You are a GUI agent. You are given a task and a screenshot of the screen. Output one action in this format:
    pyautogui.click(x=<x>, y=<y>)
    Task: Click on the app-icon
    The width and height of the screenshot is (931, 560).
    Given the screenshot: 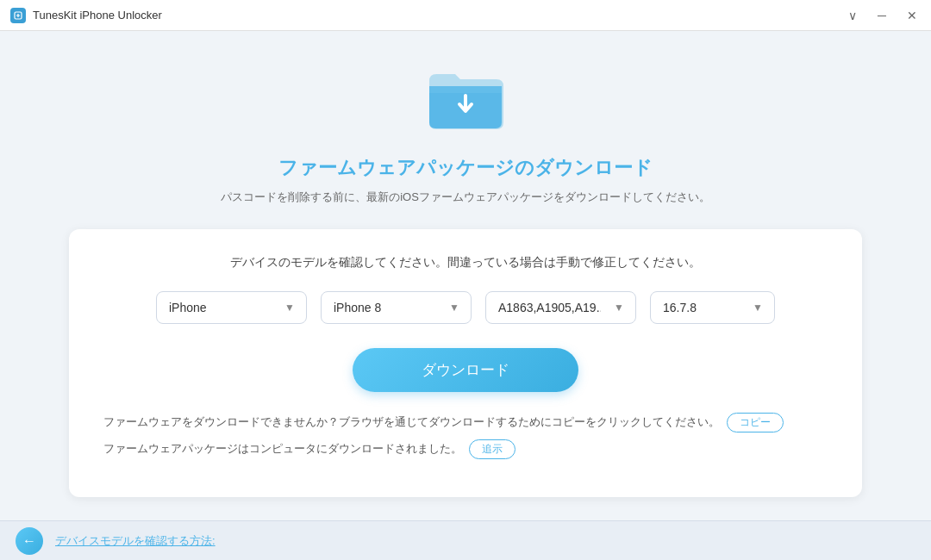 What is the action you would take?
    pyautogui.click(x=18, y=16)
    